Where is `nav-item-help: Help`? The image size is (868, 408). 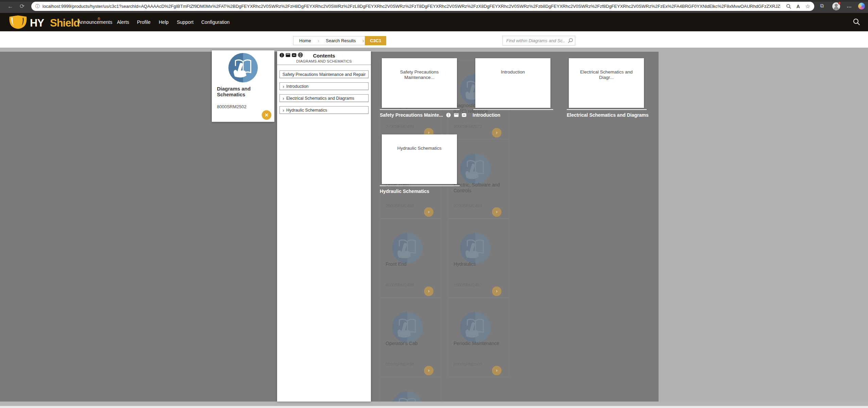 nav-item-help: Help is located at coordinates (164, 22).